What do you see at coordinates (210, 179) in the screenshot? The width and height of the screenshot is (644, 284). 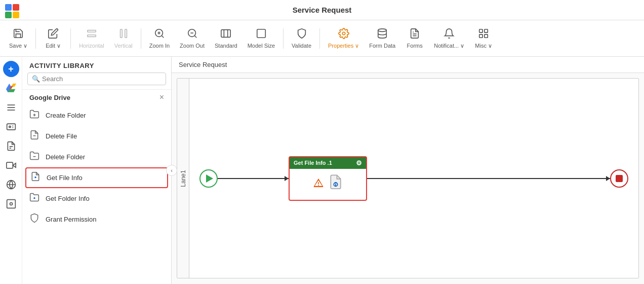 I see `play-icon` at bounding box center [210, 179].